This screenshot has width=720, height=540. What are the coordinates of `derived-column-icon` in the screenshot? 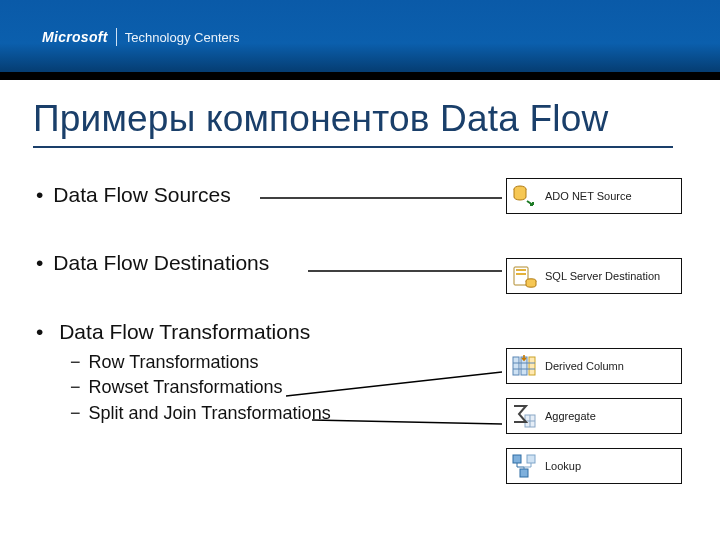 It's located at (524, 366).